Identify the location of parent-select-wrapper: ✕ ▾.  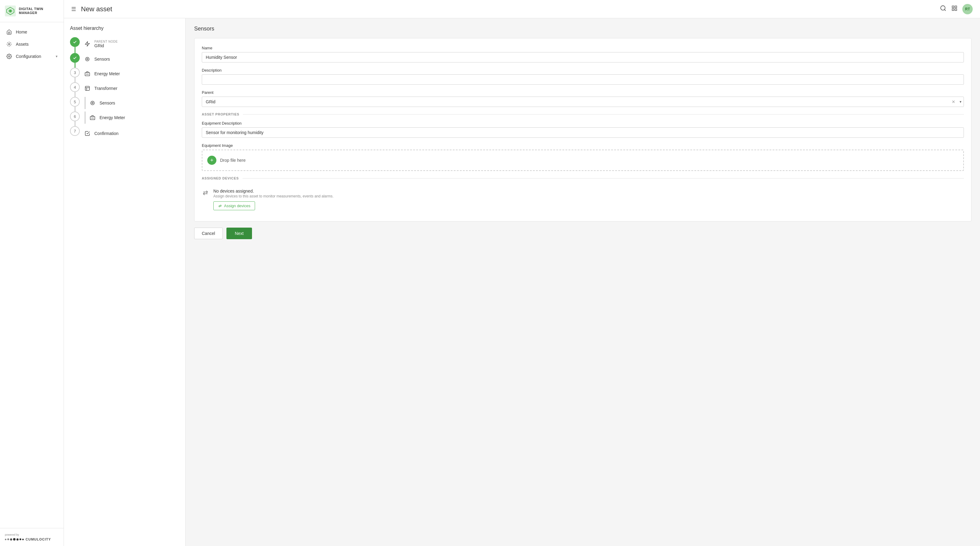
(583, 102).